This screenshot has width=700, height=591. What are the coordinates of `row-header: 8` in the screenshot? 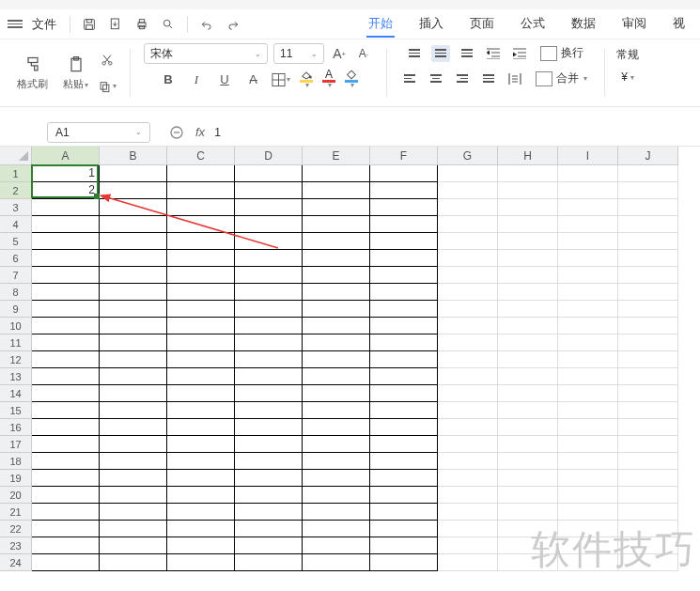 It's located at (16, 292).